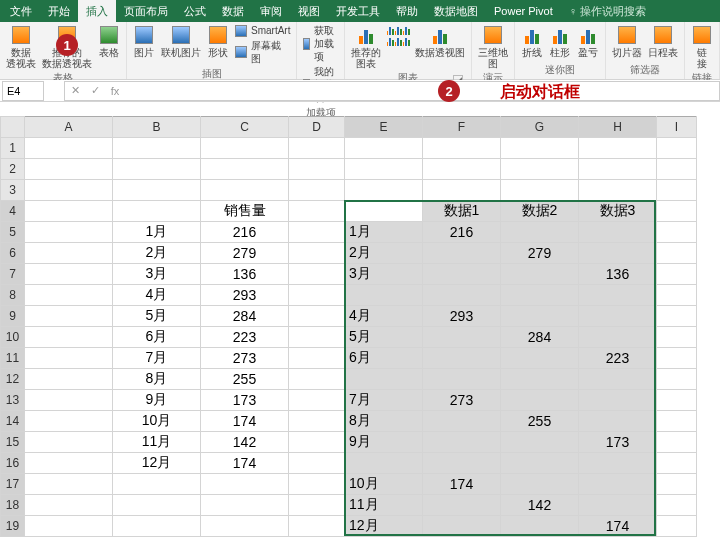 This screenshot has width=720, height=548. What do you see at coordinates (13, 400) in the screenshot?
I see `row-header-13: 13` at bounding box center [13, 400].